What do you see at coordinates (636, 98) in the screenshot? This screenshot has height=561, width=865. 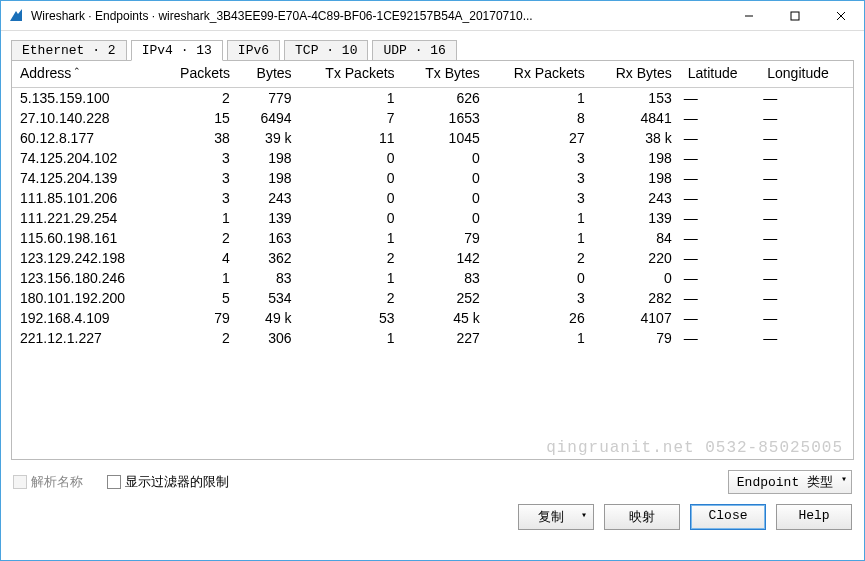 I see `cell-rxb: 153` at bounding box center [636, 98].